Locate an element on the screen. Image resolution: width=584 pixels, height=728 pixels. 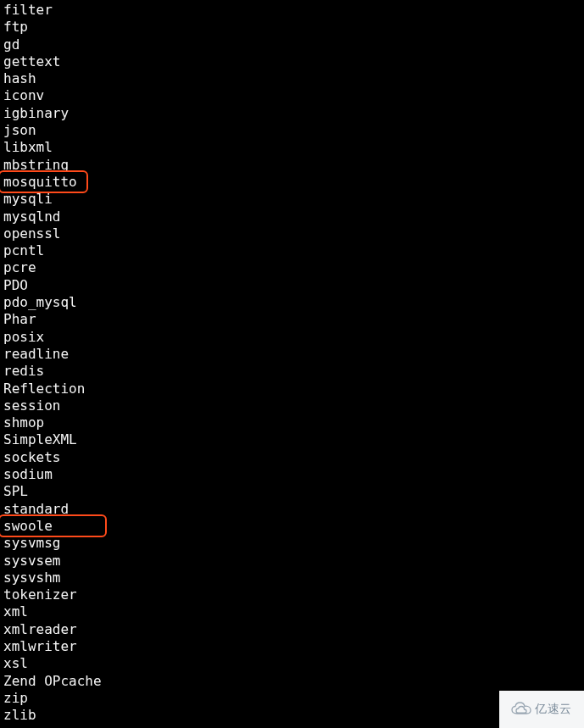
terminal-line: igbinary is located at coordinates (292, 114).